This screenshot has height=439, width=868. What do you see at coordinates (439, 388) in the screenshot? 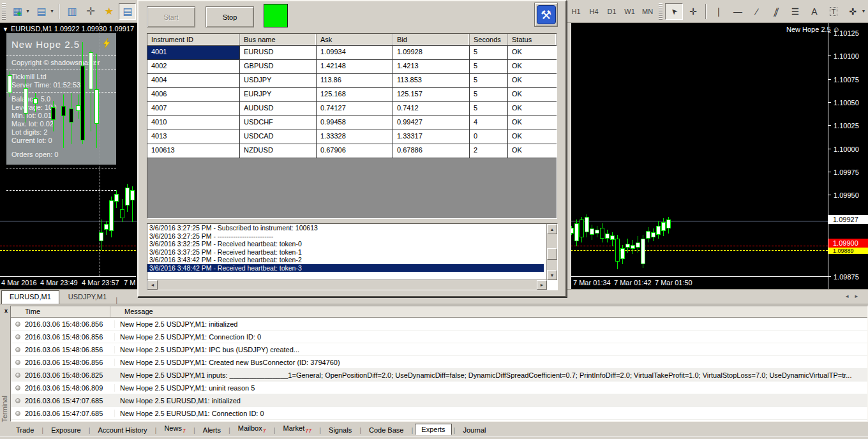
I see `terminal-log-row: 2016.03.06 15:48:06.809New Hope 2.5 USDJ…` at bounding box center [439, 388].